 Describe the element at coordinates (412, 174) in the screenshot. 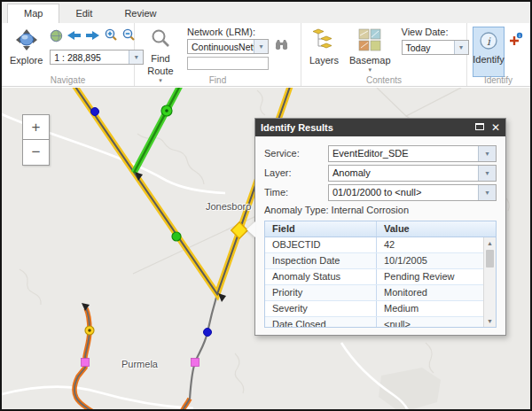

I see `layer-combobox: Anomaly ▾` at that location.